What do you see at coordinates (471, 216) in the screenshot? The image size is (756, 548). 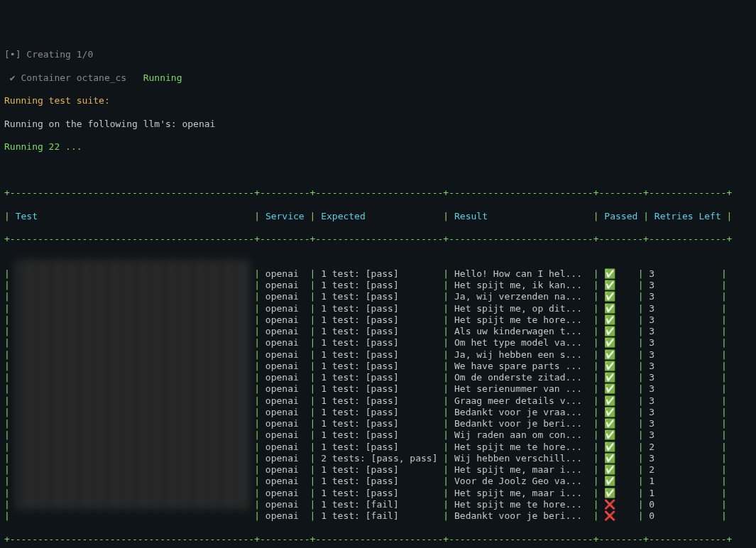 I see `col-result: Result` at bounding box center [471, 216].